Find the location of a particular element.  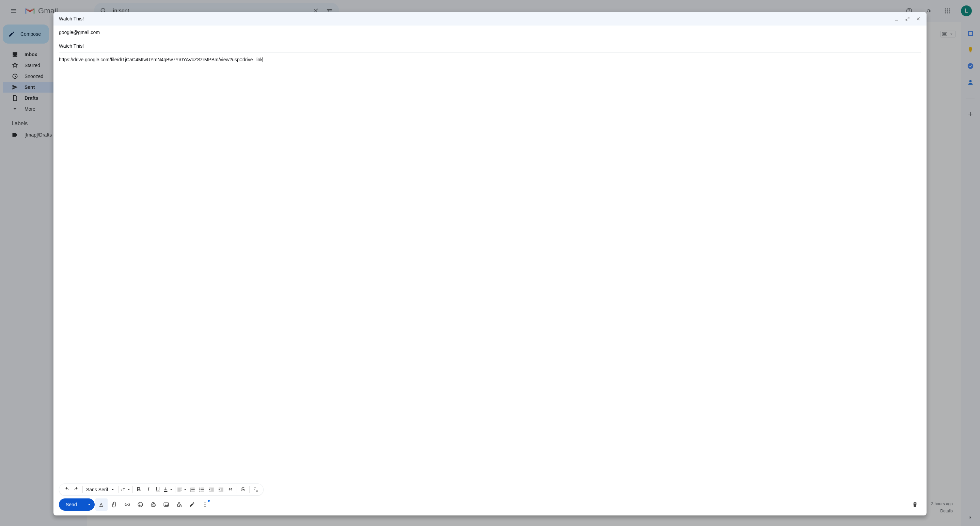

link-icon is located at coordinates (127, 505).